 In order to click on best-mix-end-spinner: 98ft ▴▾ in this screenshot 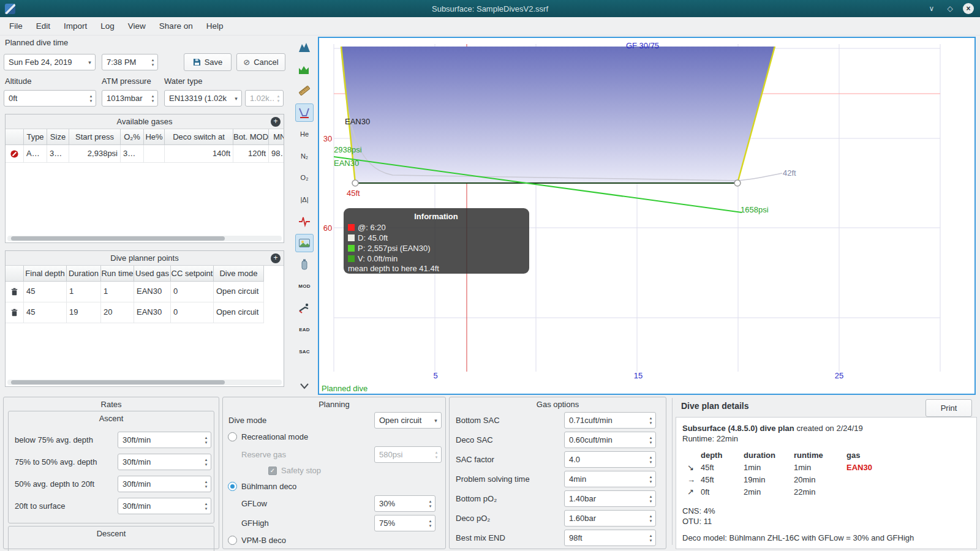, I will do `click(610, 538)`.